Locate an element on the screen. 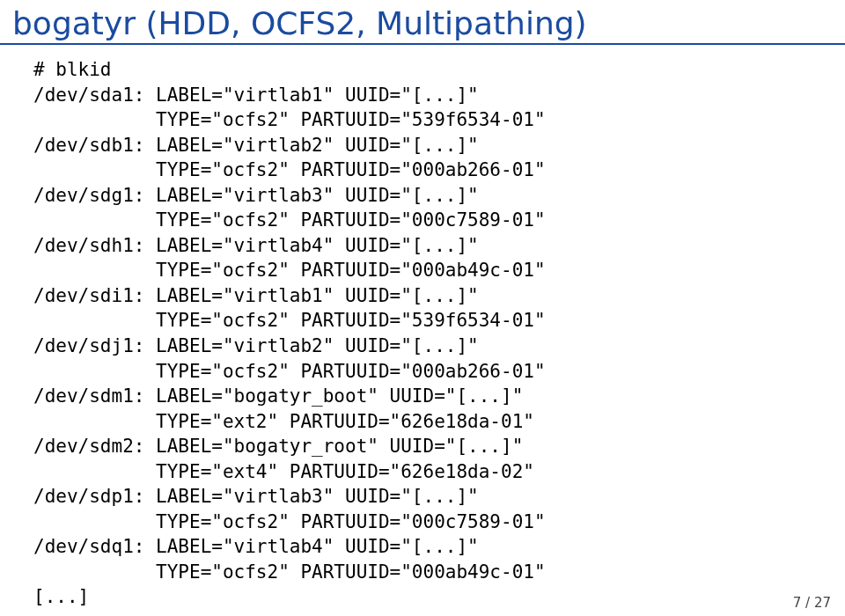  command-line: # blkid is located at coordinates (72, 70).